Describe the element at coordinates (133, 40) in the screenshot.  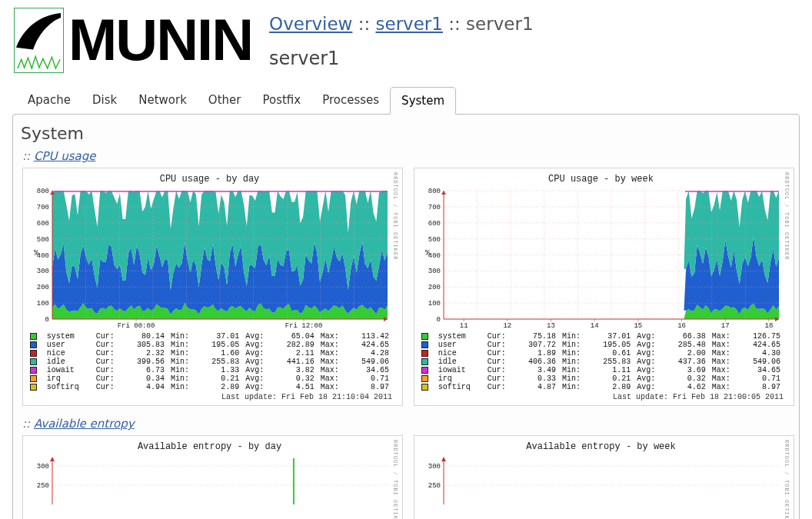
I see `logo: MUNIN` at that location.